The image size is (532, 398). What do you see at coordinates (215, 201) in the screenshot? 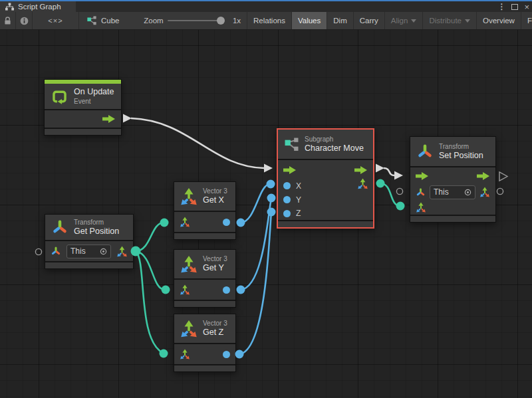
I see `node-title: Get X` at bounding box center [215, 201].